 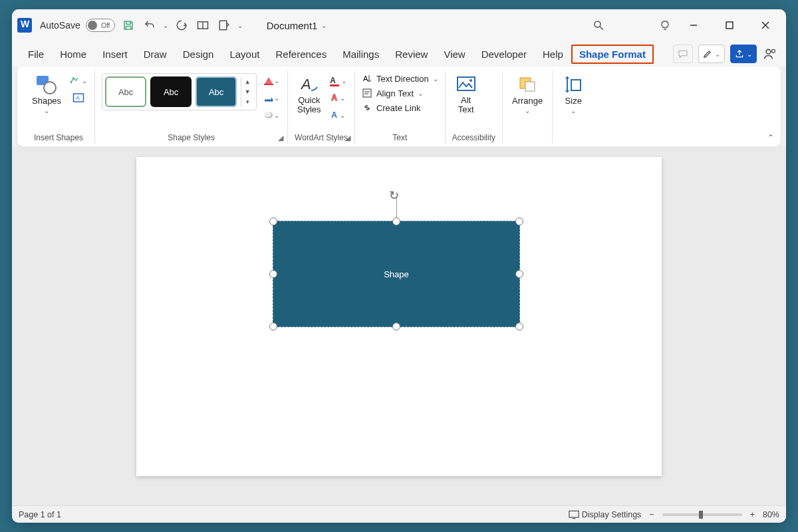 What do you see at coordinates (182, 25) in the screenshot?
I see `redo-icon` at bounding box center [182, 25].